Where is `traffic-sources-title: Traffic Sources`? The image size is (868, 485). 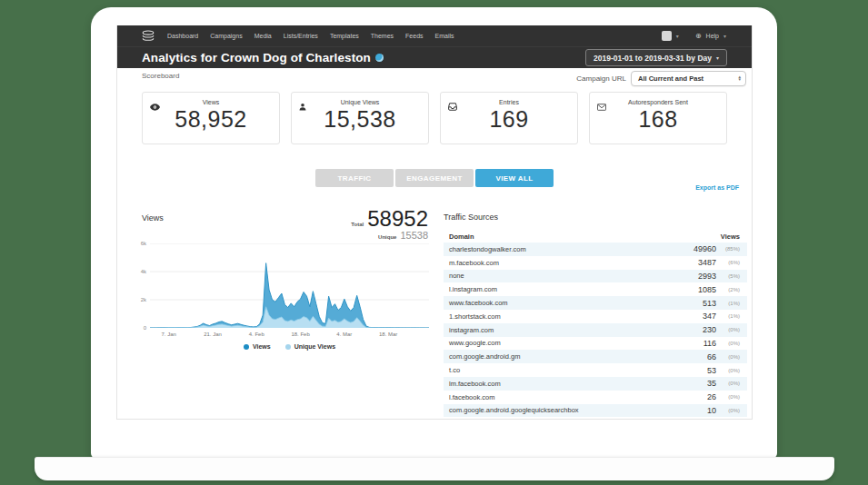 traffic-sources-title: Traffic Sources is located at coordinates (595, 217).